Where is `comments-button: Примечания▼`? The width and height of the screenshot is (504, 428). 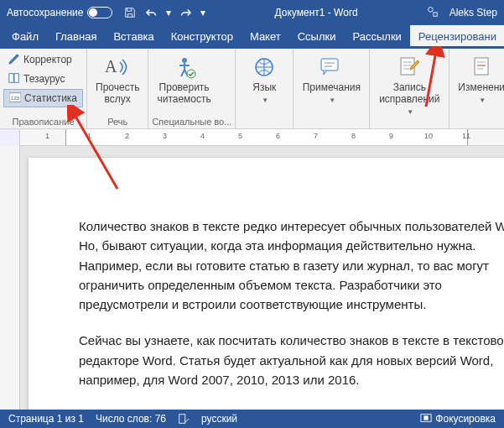
comments-button: Примечания▼ is located at coordinates (331, 78).